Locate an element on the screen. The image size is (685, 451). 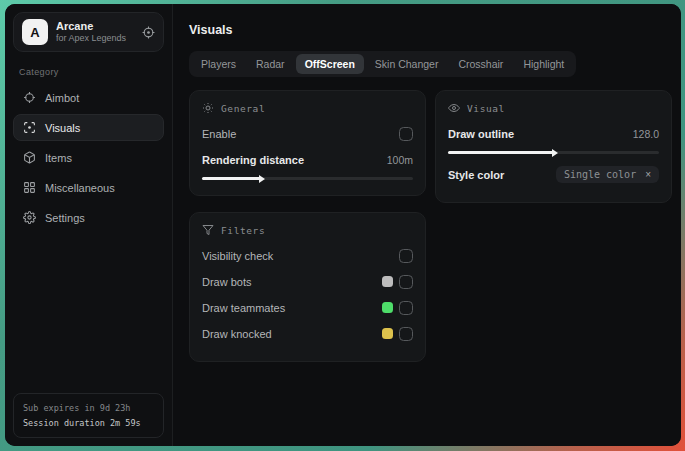
sidebar-item-aimbot: Aimbot is located at coordinates (88, 98).